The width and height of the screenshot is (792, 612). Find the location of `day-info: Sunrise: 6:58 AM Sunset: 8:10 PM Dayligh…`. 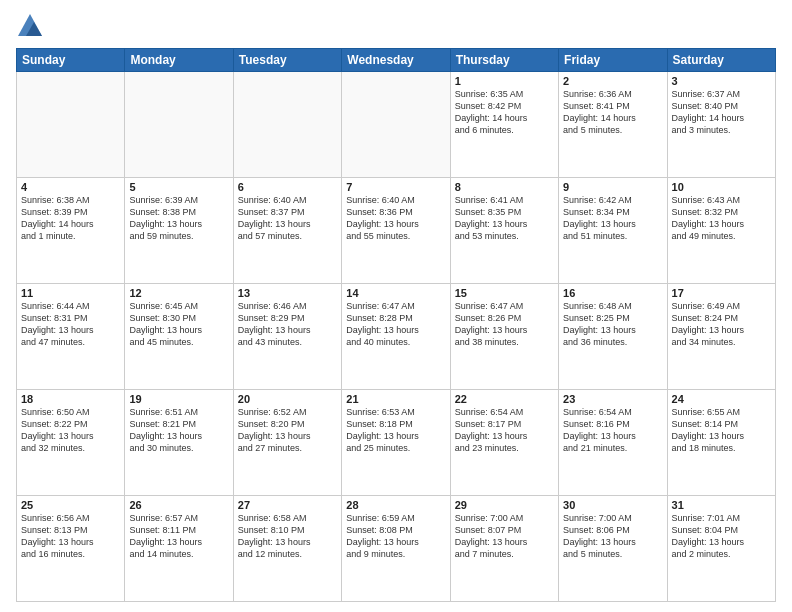

day-info: Sunrise: 6:58 AM Sunset: 8:10 PM Dayligh… is located at coordinates (288, 536).